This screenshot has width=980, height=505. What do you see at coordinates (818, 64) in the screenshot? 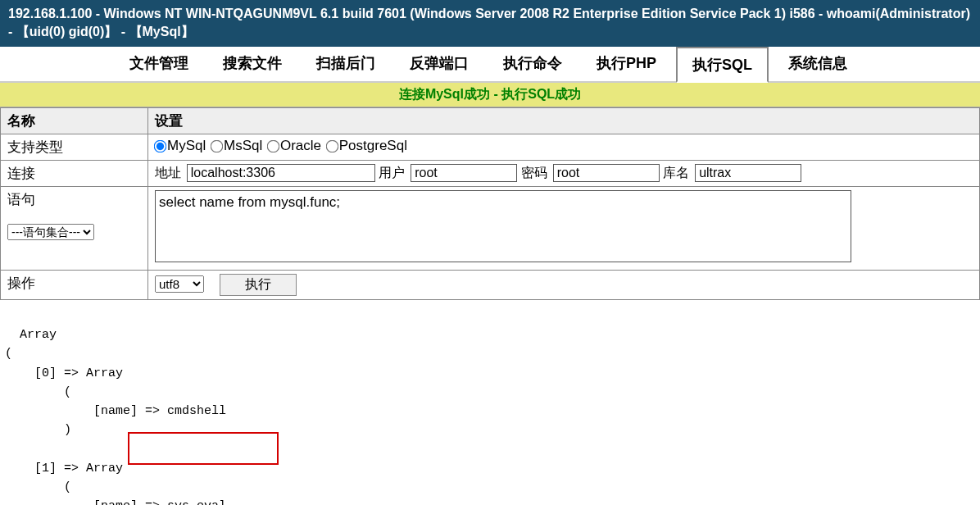
I see `tab-sys-info: 系统信息` at bounding box center [818, 64].